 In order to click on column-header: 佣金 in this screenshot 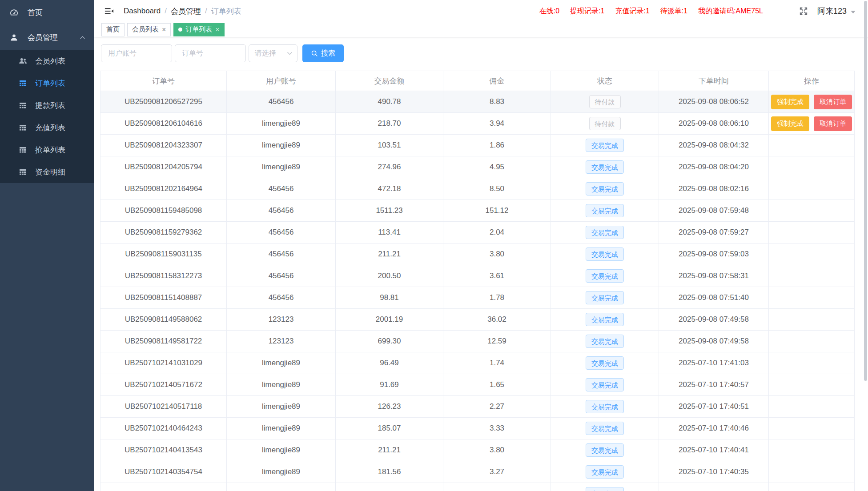, I will do `click(497, 81)`.